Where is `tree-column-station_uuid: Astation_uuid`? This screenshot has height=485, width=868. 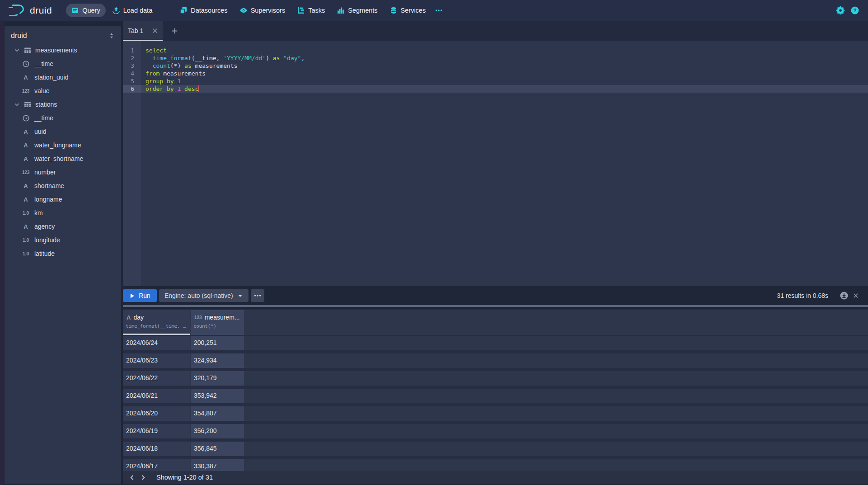 tree-column-station_uuid: Astation_uuid is located at coordinates (63, 77).